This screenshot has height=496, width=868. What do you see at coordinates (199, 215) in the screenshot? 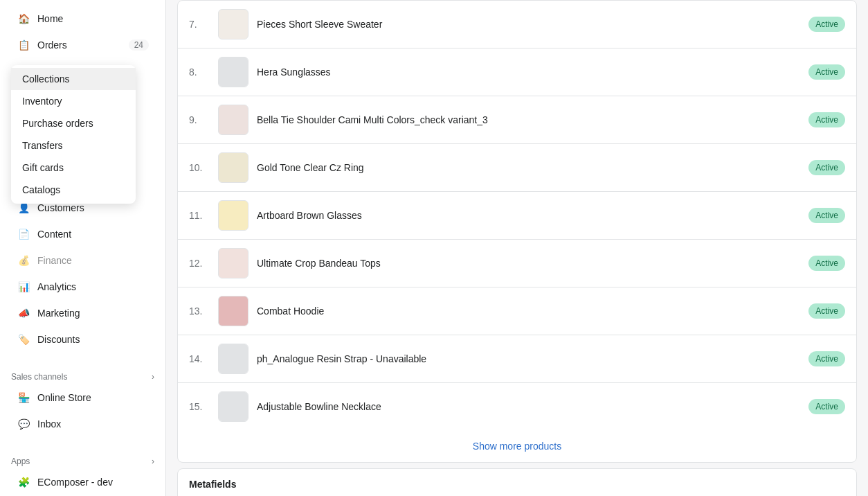
I see `product-number: 11.` at bounding box center [199, 215].